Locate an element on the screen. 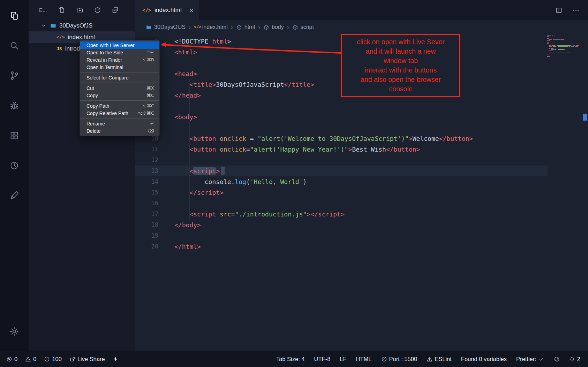  status-bar: 00100Live Share Tab Size: 4UTF-8LFHTMLPo… is located at coordinates (294, 359).